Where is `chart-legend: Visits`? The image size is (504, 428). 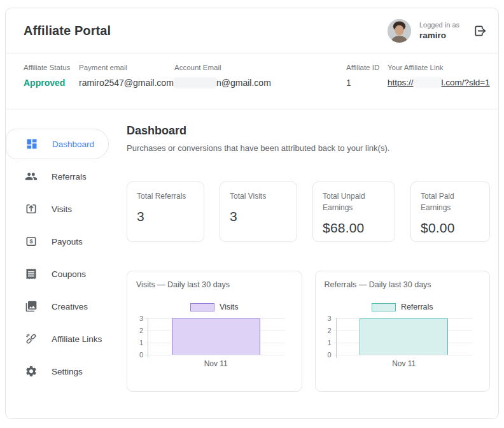
chart-legend: Visits is located at coordinates (214, 307).